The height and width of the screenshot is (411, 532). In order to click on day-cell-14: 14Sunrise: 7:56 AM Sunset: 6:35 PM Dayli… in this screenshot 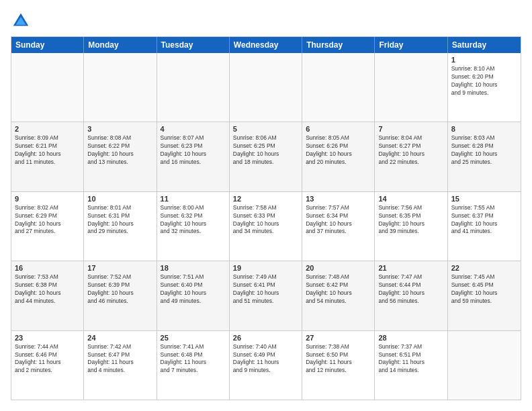, I will do `click(411, 226)`.